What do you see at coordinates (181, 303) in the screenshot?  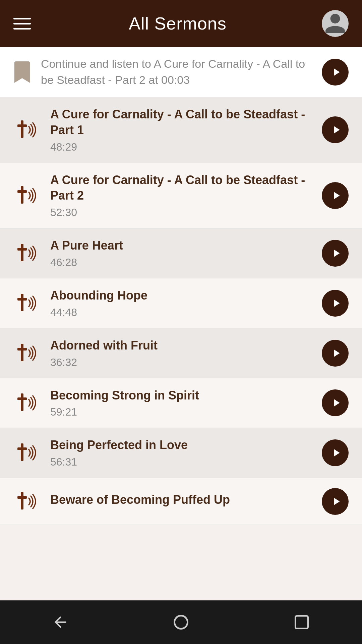 I see `sermon-info: Abounding Hope44:48` at bounding box center [181, 303].